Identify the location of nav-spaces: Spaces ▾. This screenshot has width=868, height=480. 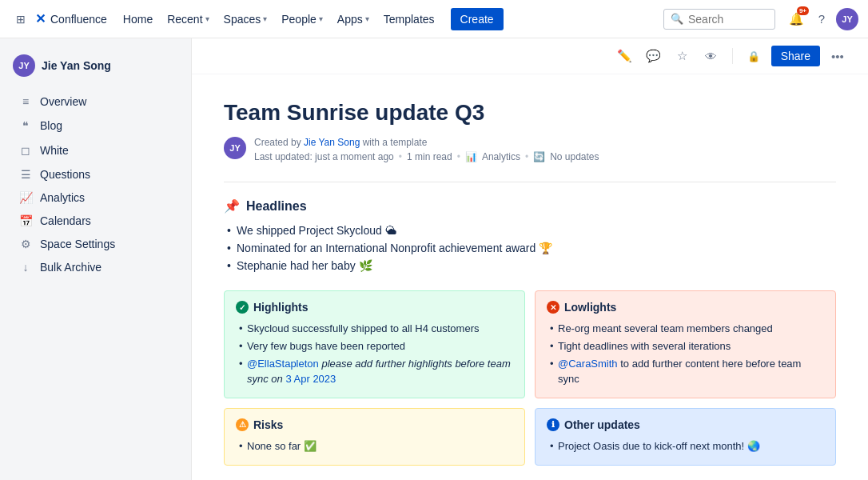
(246, 19).